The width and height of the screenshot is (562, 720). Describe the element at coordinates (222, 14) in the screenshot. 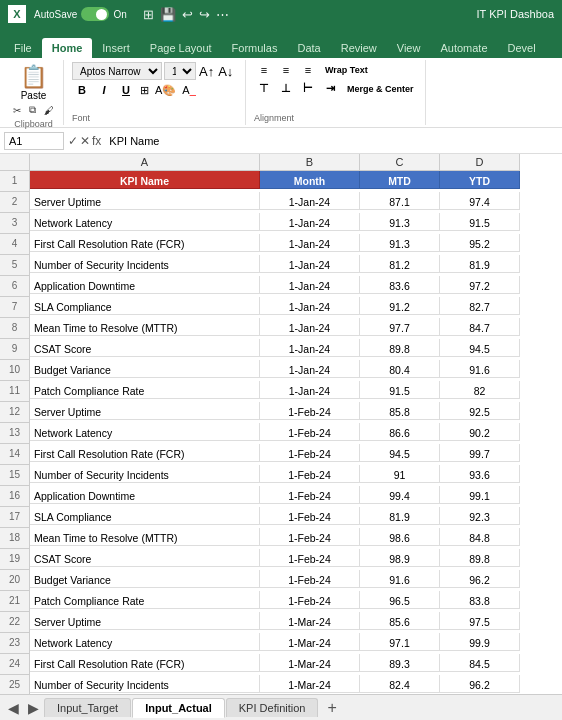

I see `more-icon: ⋯` at that location.